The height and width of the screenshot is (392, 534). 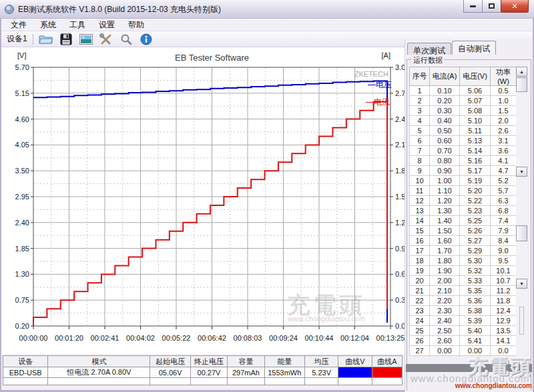 I want to click on scrollbar-down-button: ▼, so click(x=522, y=172).